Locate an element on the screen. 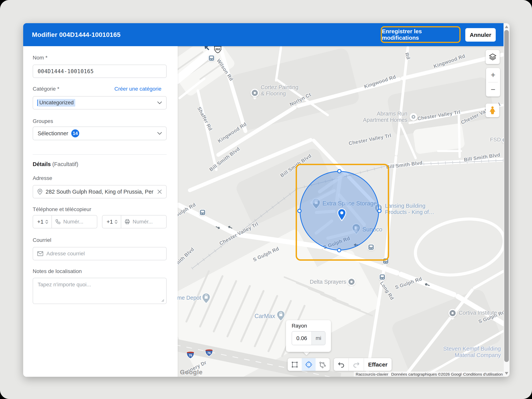 The image size is (532, 399). poi-marker-carmax is located at coordinates (281, 316).